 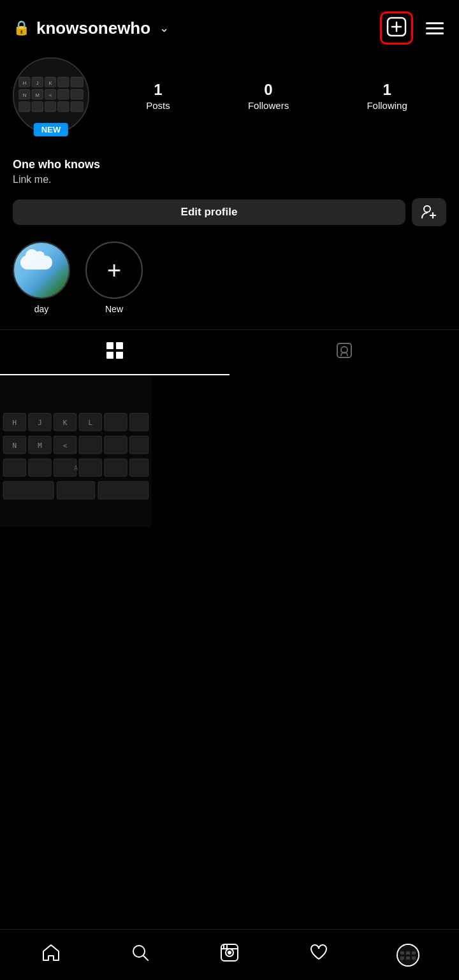 I want to click on new-badge: NEW, so click(x=51, y=130).